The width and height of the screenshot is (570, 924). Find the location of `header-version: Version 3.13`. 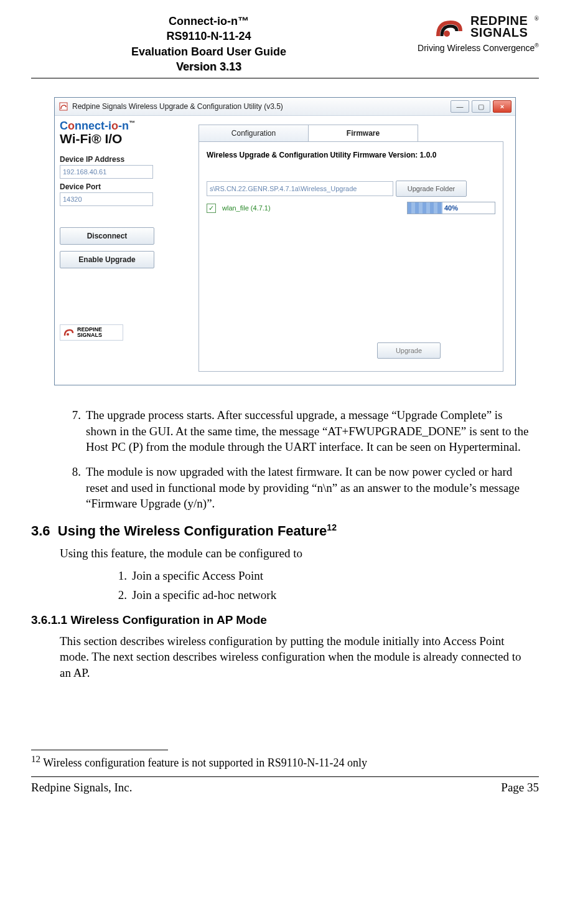

header-version: Version 3.13 is located at coordinates (209, 67).